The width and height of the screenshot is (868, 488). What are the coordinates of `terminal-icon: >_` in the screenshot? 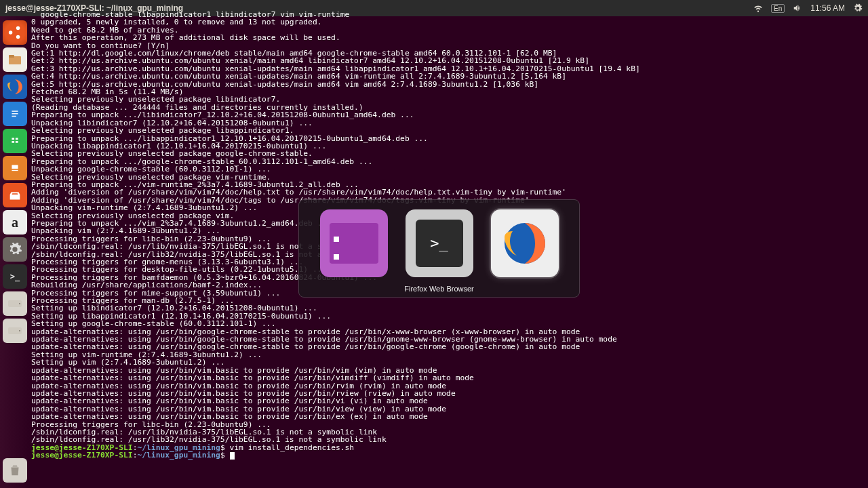 It's located at (15, 277).